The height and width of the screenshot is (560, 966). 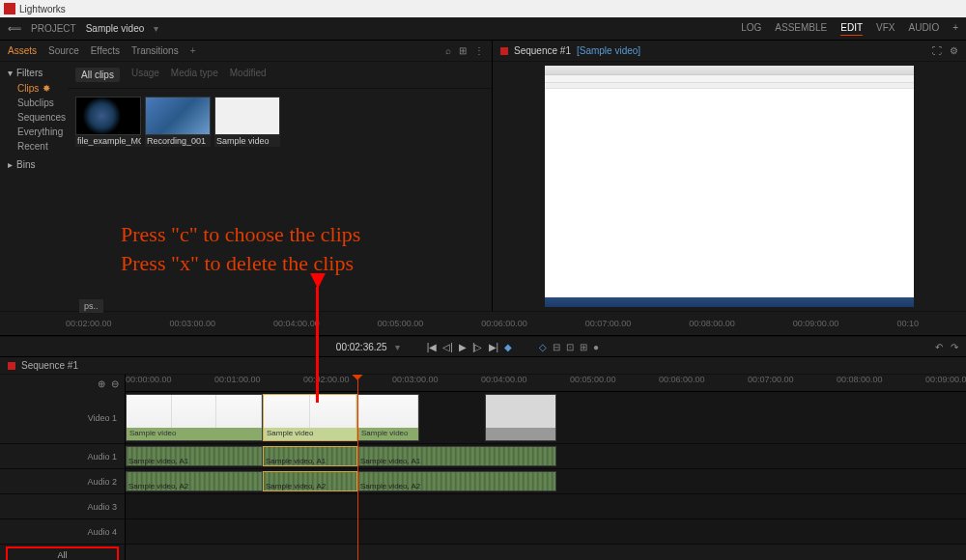 I want to click on mark-in-icon: ◆, so click(x=508, y=348).